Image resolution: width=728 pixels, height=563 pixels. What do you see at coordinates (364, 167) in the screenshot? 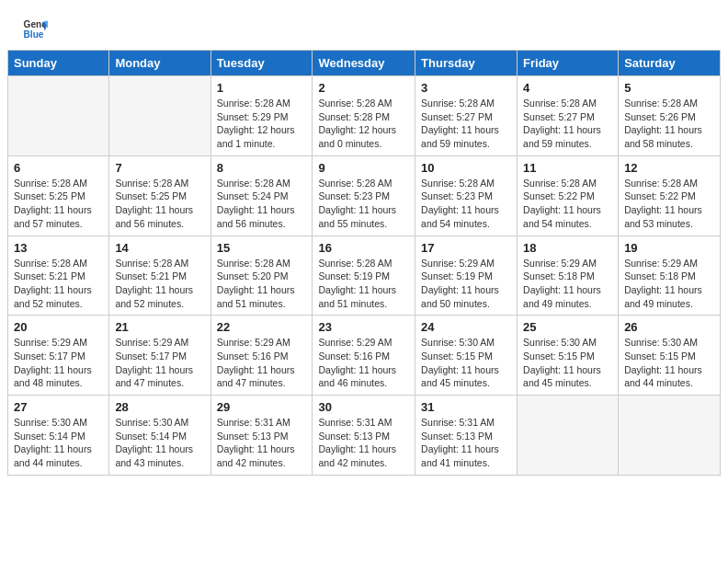
I see `day-number: 9` at bounding box center [364, 167].